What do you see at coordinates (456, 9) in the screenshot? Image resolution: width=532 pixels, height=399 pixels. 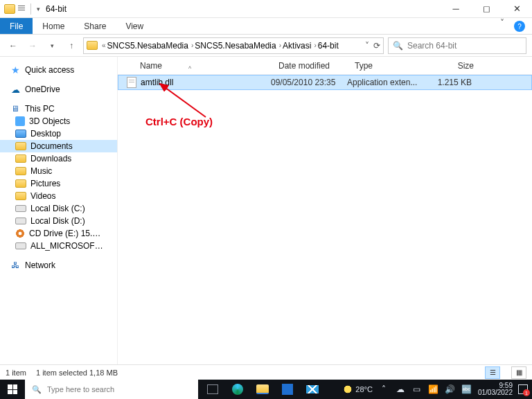 I see `minimize-button: ─` at bounding box center [456, 9].